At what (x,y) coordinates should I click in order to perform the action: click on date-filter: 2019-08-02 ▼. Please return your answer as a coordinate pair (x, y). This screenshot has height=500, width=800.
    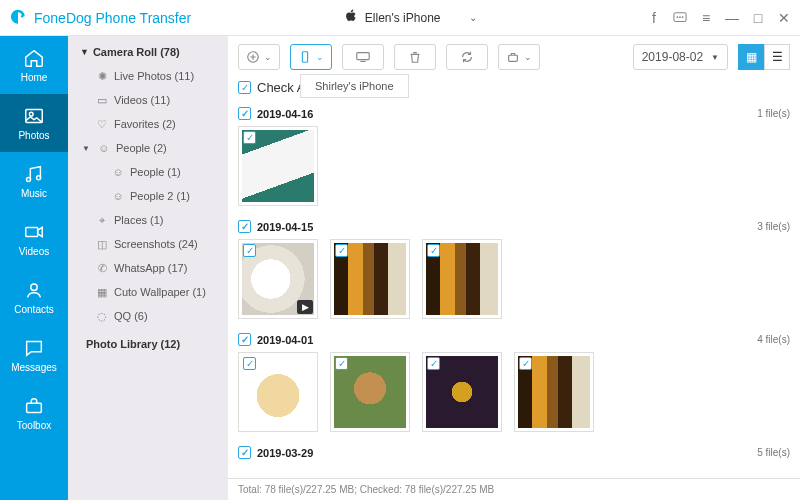
    Looking at the image, I should click on (680, 57).